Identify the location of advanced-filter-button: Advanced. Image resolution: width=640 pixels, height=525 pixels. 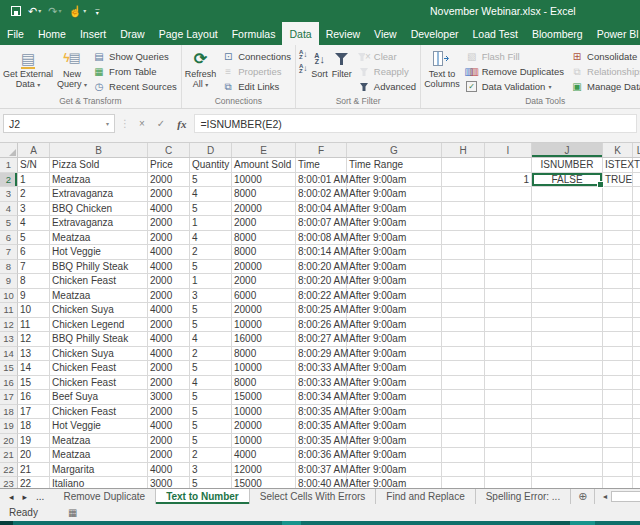
(386, 86).